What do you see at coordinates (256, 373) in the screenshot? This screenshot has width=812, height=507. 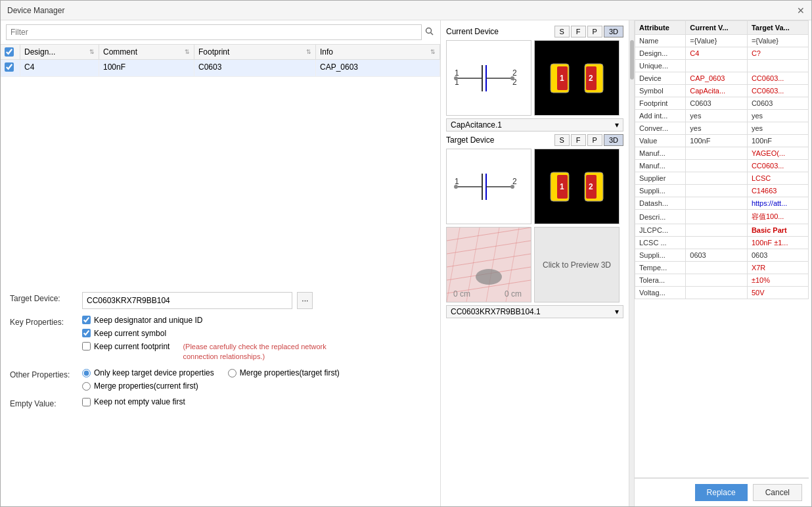 I see `only-keep-target-row: Only keep target device properties Merge…` at bounding box center [256, 373].